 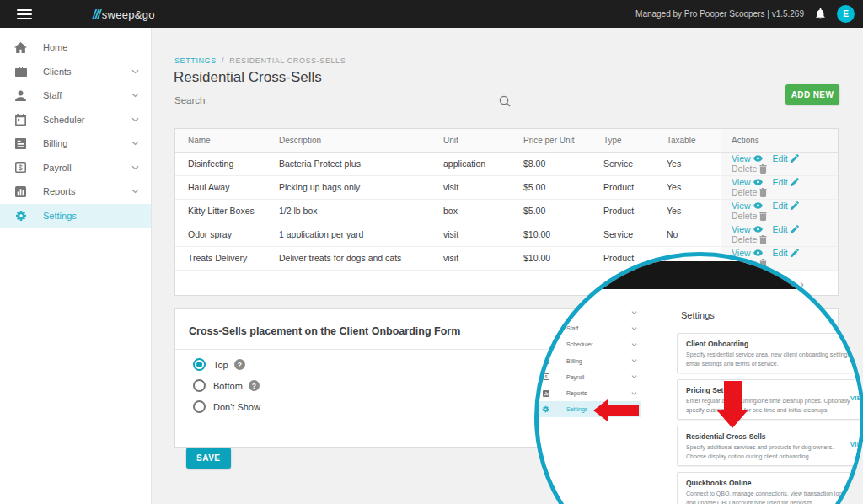 What do you see at coordinates (56, 47) in the screenshot?
I see `sidebar-item-label: Home` at bounding box center [56, 47].